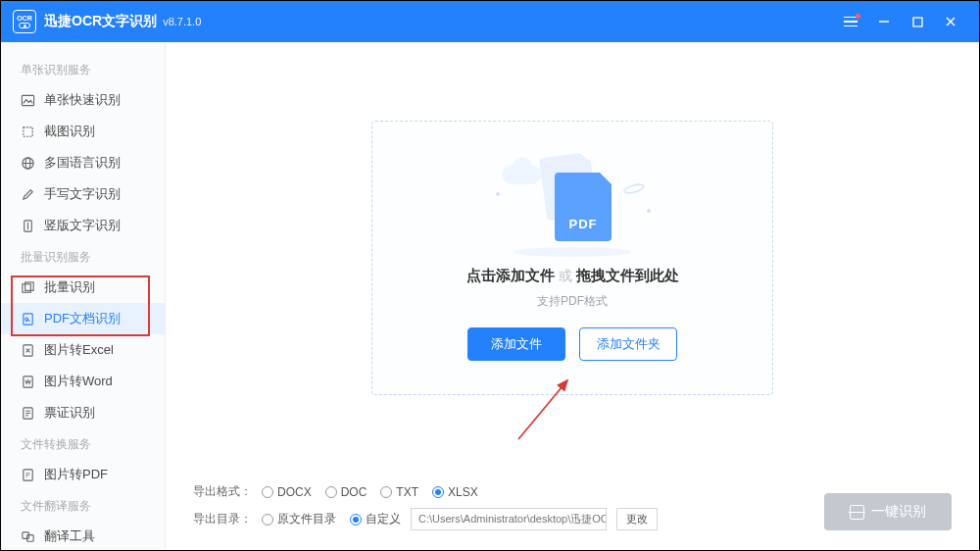 Image resolution: width=980 pixels, height=551 pixels. Describe the element at coordinates (82, 100) in the screenshot. I see `nav-label: 单张快速识别` at that location.